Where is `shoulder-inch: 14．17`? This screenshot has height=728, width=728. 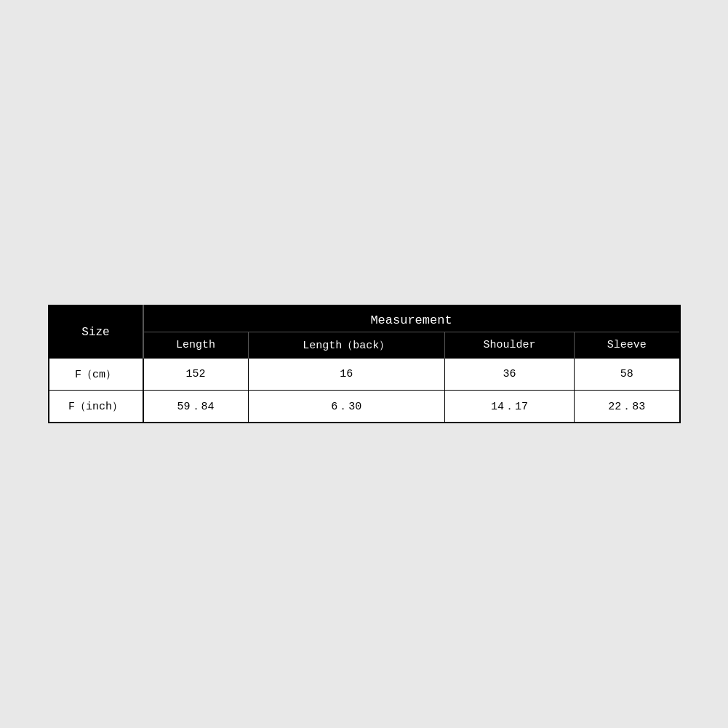
shoulder-inch: 14．17 is located at coordinates (509, 407).